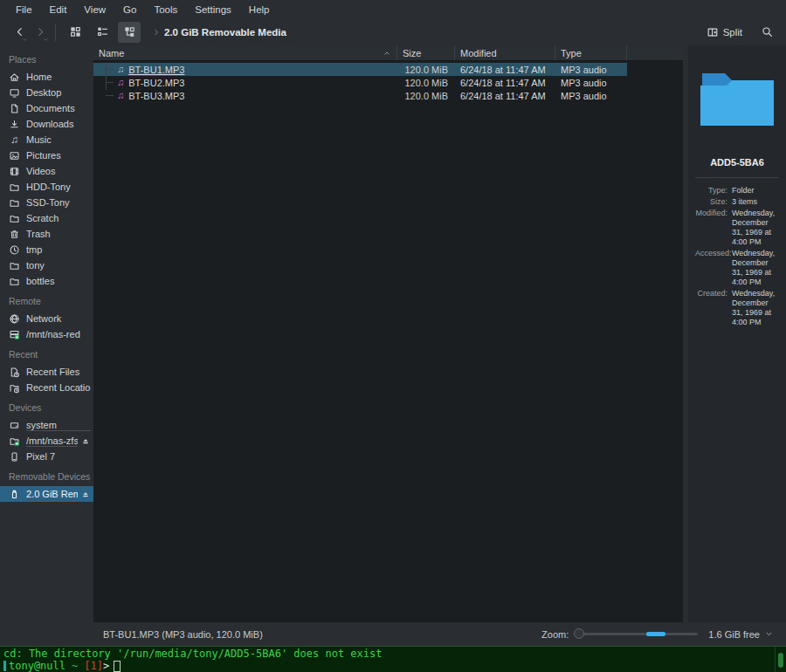  What do you see at coordinates (388, 70) in the screenshot?
I see `table-row: ♫ BT-BU1.MP3 120.0 MiB 6/24/18 at 11:47 …` at bounding box center [388, 70].